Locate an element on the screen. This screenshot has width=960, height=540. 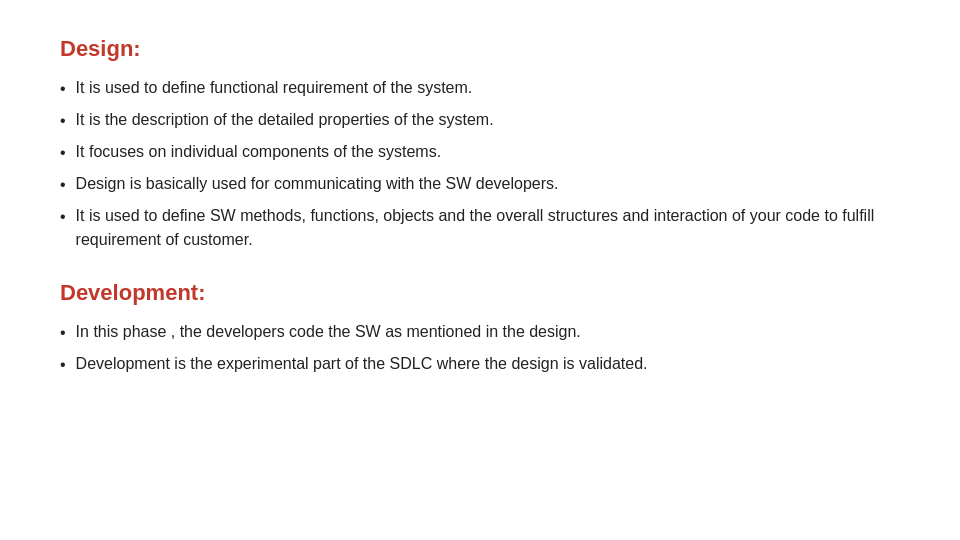
design-bullet-text: Design is basically used for communicati… is located at coordinates (318, 184).